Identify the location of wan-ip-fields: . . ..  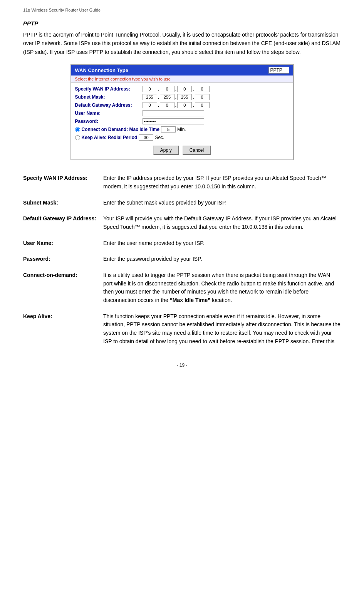
(176, 89).